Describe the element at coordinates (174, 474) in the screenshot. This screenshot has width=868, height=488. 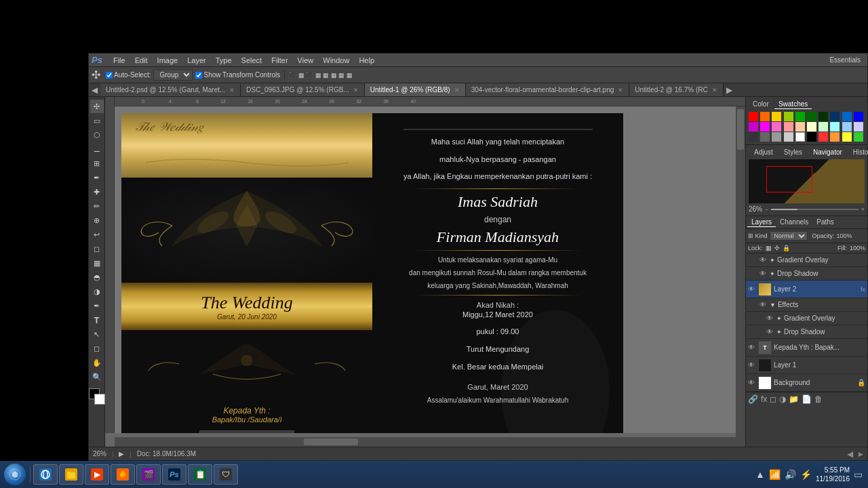
I see `taskbar-photoshop: Ps` at that location.